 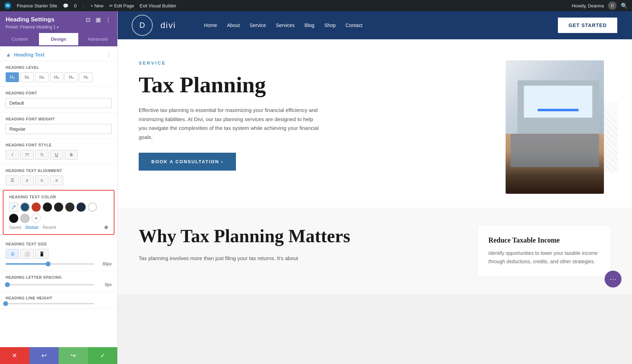 I want to click on new-button: + New, so click(x=97, y=6).